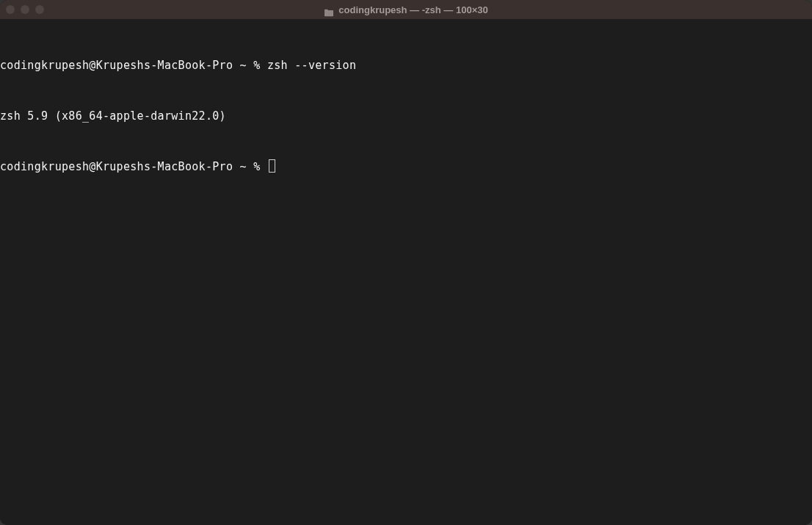 The image size is (812, 525). I want to click on window-titlebar: codingkrupesh — -zsh — 100×30, so click(406, 10).